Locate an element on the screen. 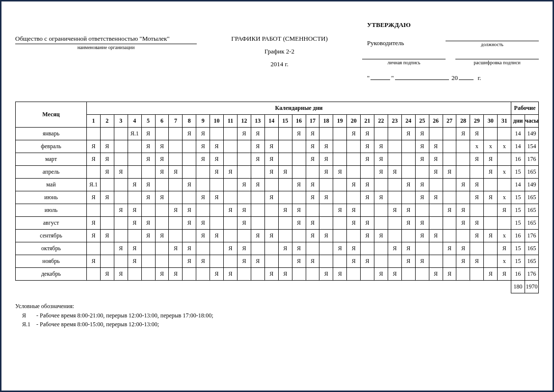 The width and height of the screenshot is (554, 392). organization-label: наименование организации is located at coordinates (106, 47).